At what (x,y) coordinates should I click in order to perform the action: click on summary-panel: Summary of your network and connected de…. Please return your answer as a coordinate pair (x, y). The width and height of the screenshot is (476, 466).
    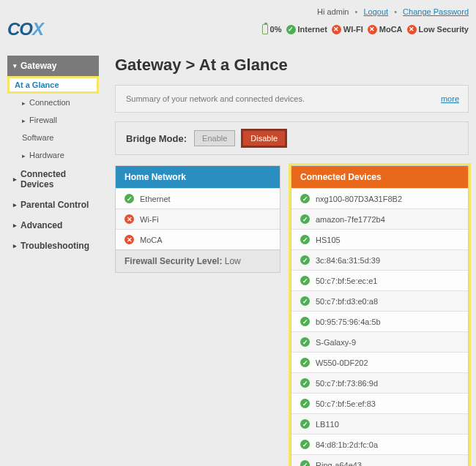
    Looking at the image, I should click on (291, 99).